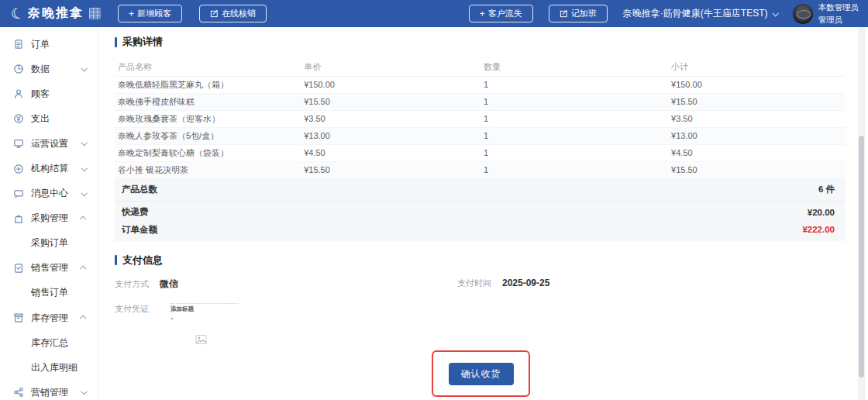 The height and width of the screenshot is (400, 868). Describe the element at coordinates (49, 219) in the screenshot. I see `sidebar-item-purchase-management: 采购管理` at that location.